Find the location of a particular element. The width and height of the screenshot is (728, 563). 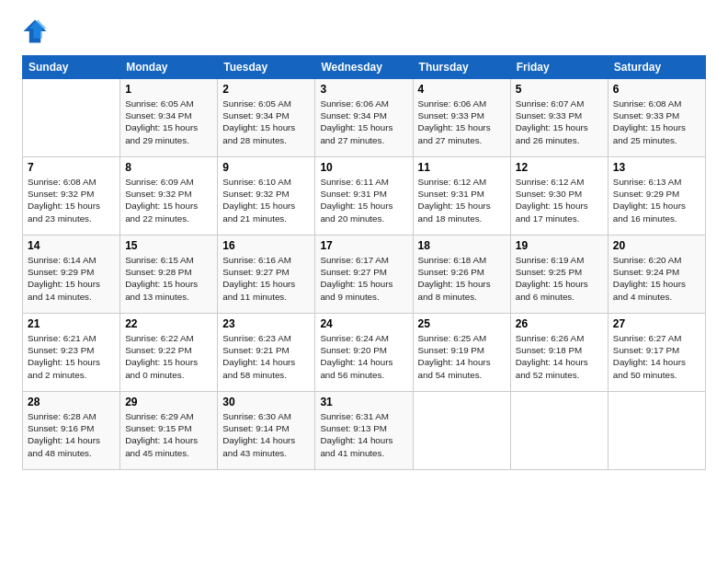

day-number: 14 is located at coordinates (72, 246).